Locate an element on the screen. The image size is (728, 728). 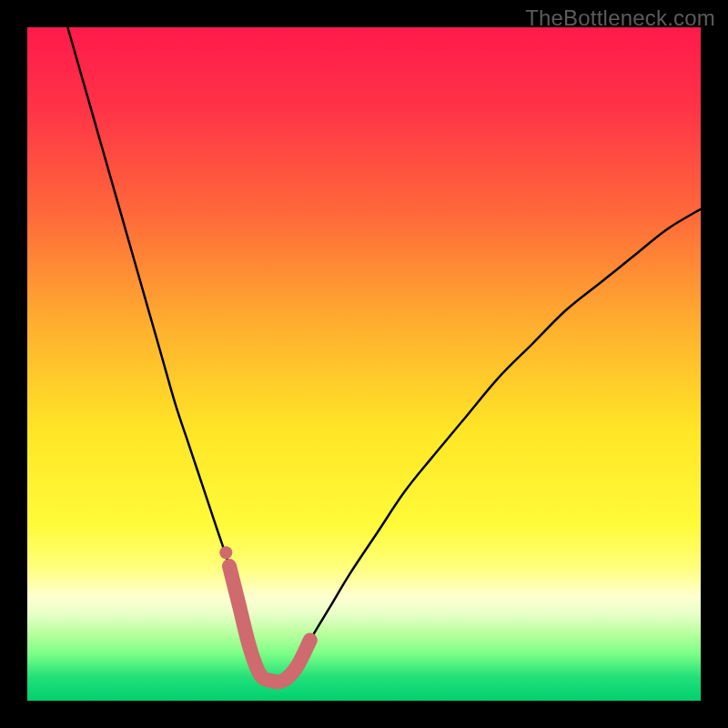
highlight-valley is located at coordinates (269, 624).